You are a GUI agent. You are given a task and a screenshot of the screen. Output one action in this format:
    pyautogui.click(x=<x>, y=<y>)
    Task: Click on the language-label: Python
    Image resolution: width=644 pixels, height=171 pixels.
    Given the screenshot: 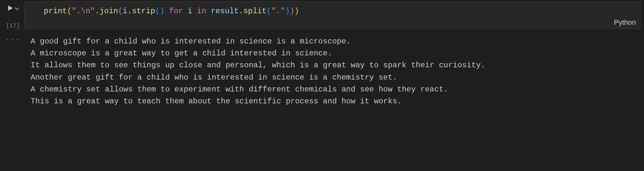 What is the action you would take?
    pyautogui.click(x=625, y=23)
    